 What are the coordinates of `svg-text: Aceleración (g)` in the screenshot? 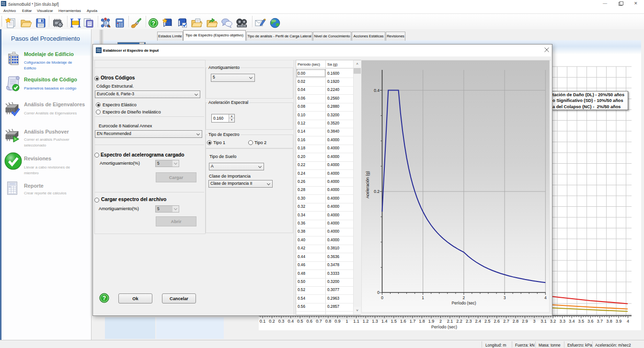 It's located at (368, 185).